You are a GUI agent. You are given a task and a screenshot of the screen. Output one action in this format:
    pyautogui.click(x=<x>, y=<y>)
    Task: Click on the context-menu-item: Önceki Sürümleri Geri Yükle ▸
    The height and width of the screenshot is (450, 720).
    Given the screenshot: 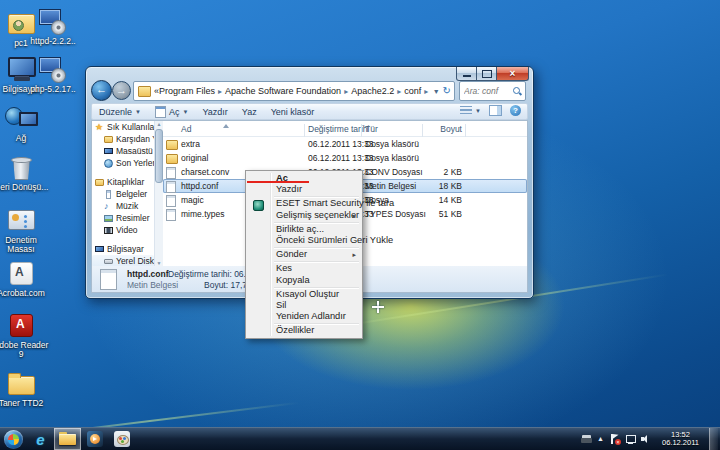 What is the action you would take?
    pyautogui.click(x=304, y=240)
    